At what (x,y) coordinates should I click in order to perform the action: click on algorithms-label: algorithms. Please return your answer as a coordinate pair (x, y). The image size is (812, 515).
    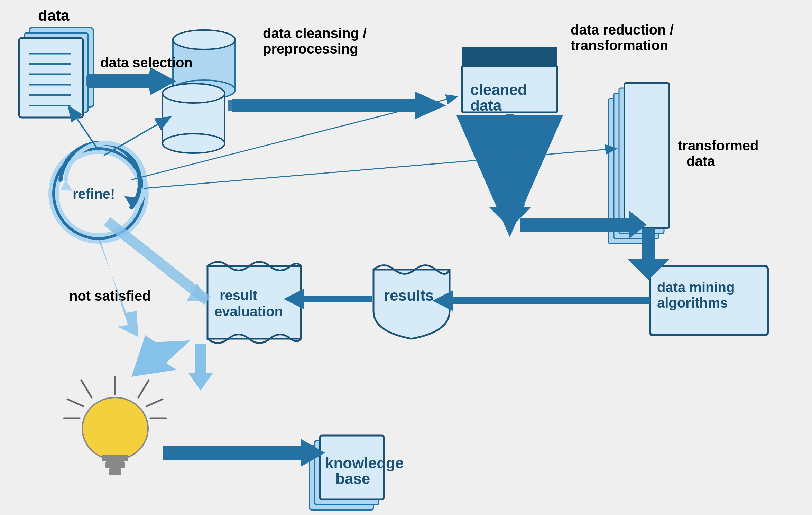
    Looking at the image, I should click on (692, 303).